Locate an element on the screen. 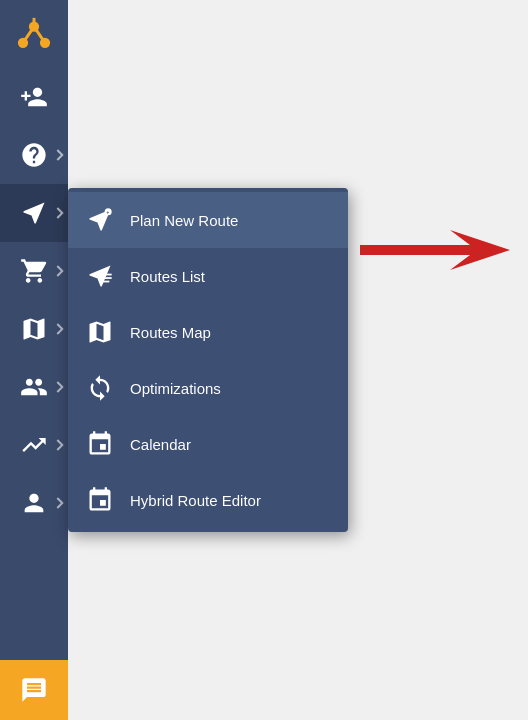 This screenshot has width=528, height=720. dropdown-item-optimizations: Optimizations is located at coordinates (208, 388).